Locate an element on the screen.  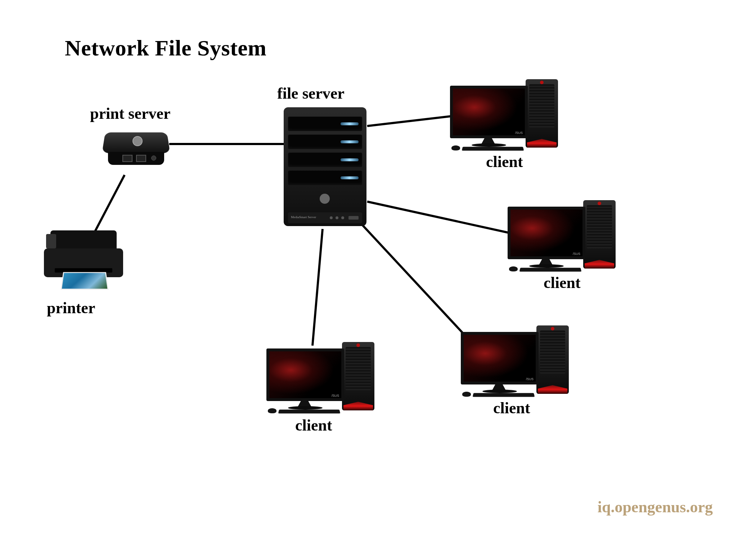
client3-label: client is located at coordinates (512, 408).